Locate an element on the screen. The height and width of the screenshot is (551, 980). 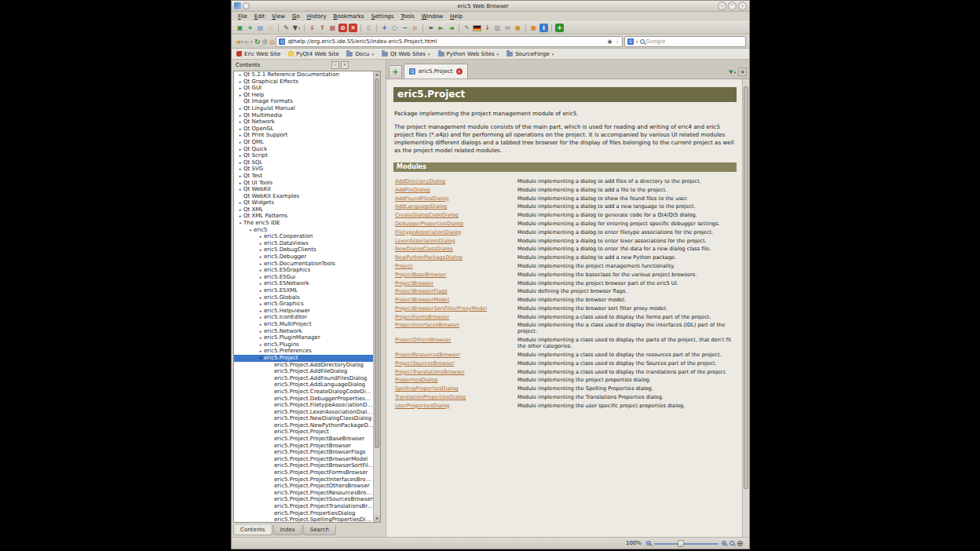
module-link-projectbrowser: ProjectBrowser is located at coordinates (456, 283).